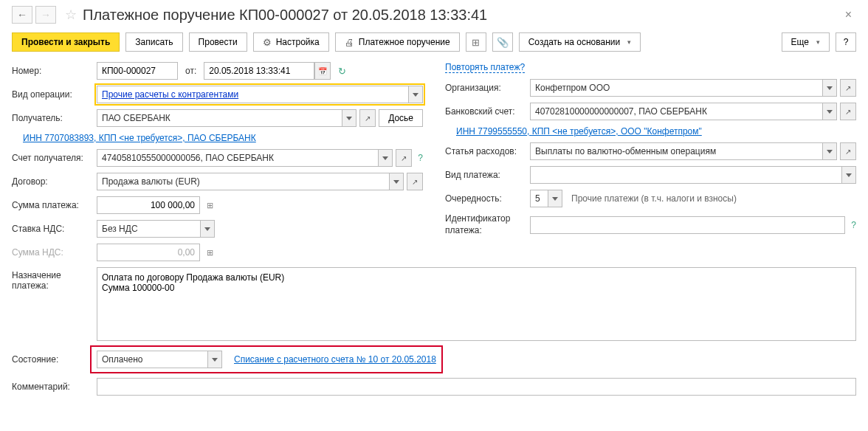 The height and width of the screenshot is (431, 868). What do you see at coordinates (579, 131) in the screenshot?
I see `org-details-link: ИНН 7799555550, КПП <не требуется>, ООО …` at bounding box center [579, 131].